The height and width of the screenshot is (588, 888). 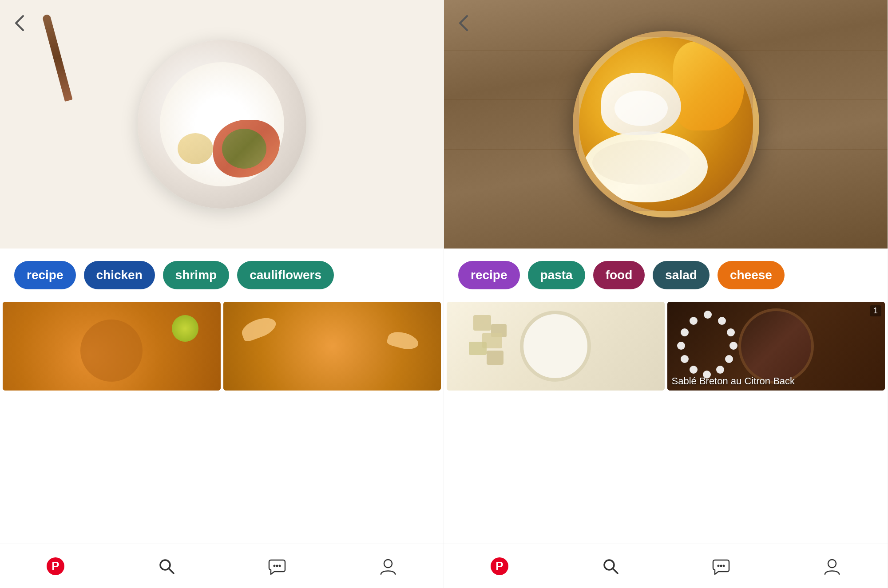 I want to click on nav-home-1: P, so click(x=56, y=566).